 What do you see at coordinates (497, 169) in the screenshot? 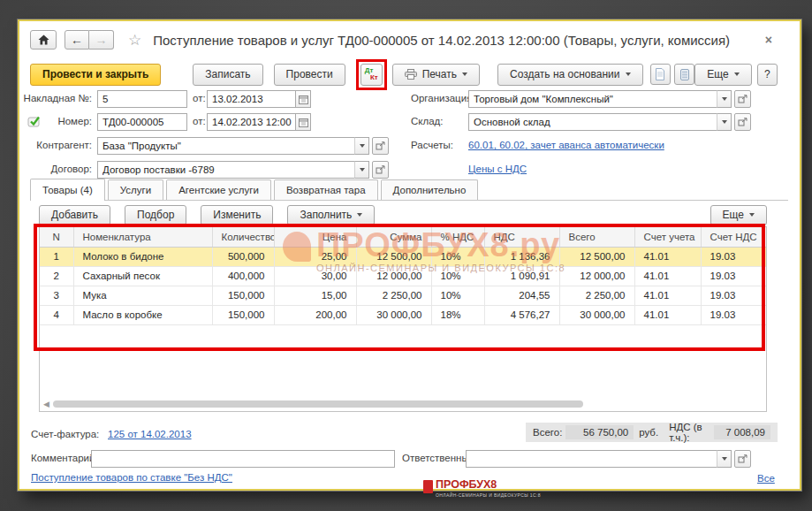
I see `prices-vat-link: Цены с НДС` at bounding box center [497, 169].